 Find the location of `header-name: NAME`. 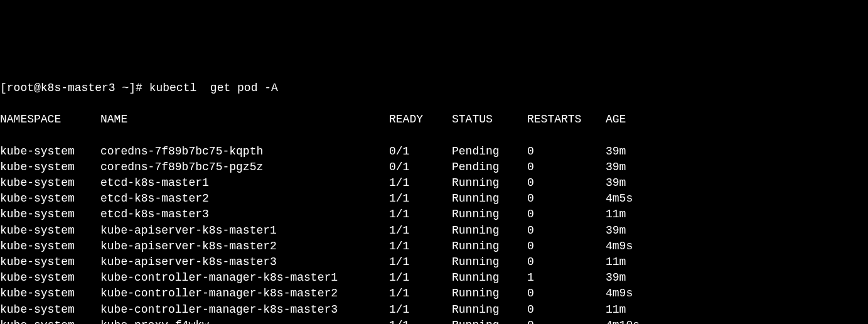

header-name: NAME is located at coordinates (245, 119).